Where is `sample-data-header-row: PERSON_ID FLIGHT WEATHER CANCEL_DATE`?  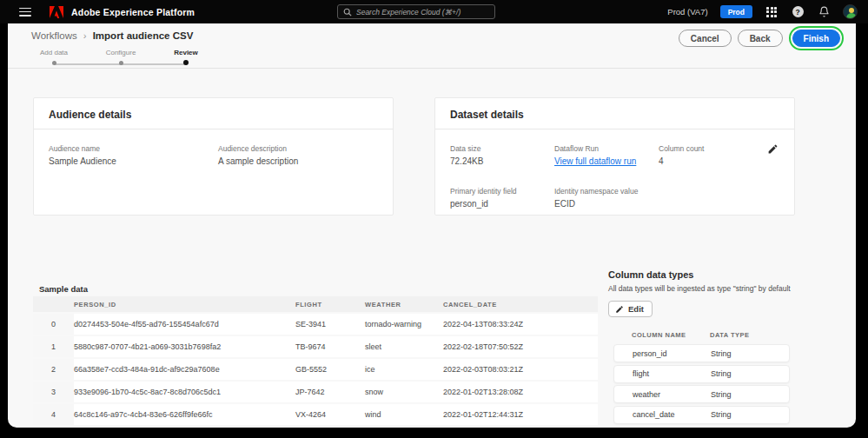
sample-data-header-row: PERSON_ID FLIGHT WEATHER CANCEL_DATE is located at coordinates (315, 304).